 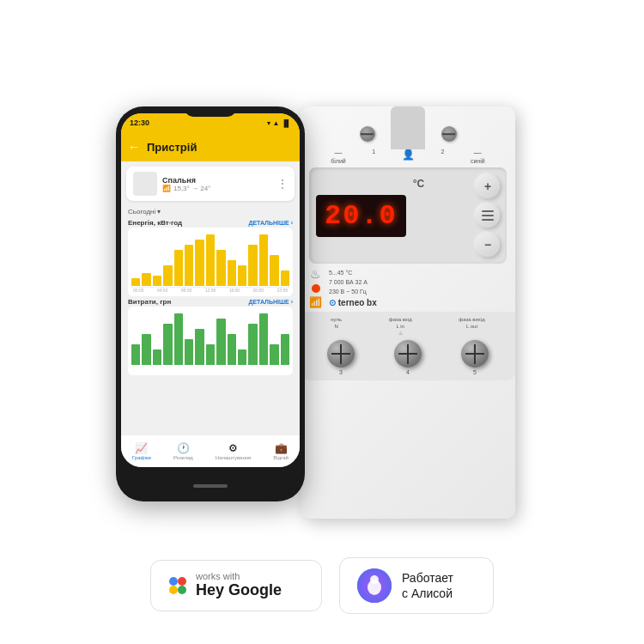 I want to click on nav-item-charts: 📈 Графіки, so click(x=142, y=452).